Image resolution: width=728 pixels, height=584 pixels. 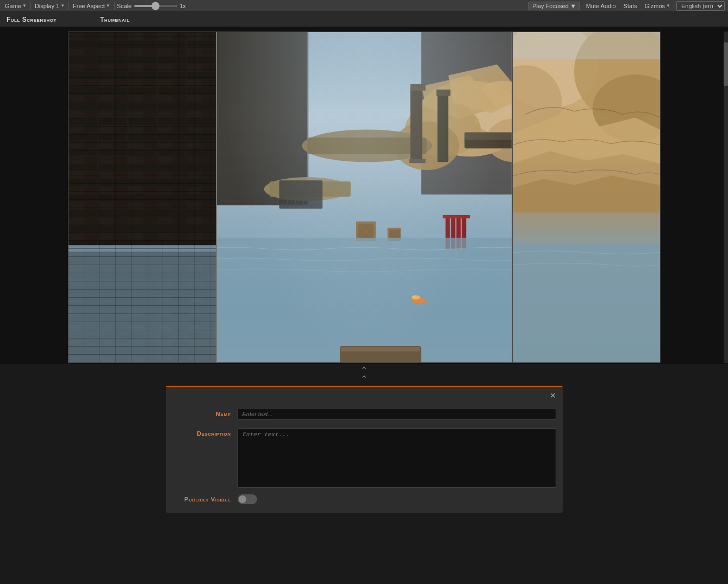 What do you see at coordinates (364, 414) in the screenshot?
I see `name-row: Name` at bounding box center [364, 414].